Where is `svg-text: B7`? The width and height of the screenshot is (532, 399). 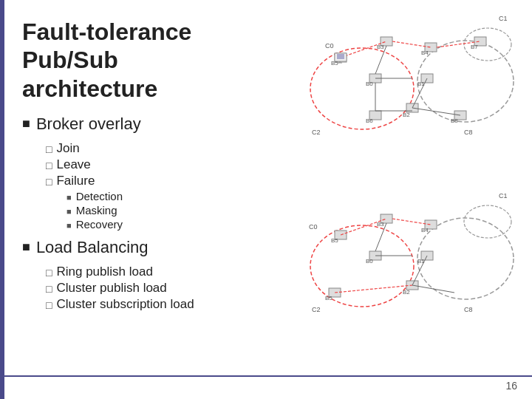 svg-text: B7 is located at coordinates (474, 47).